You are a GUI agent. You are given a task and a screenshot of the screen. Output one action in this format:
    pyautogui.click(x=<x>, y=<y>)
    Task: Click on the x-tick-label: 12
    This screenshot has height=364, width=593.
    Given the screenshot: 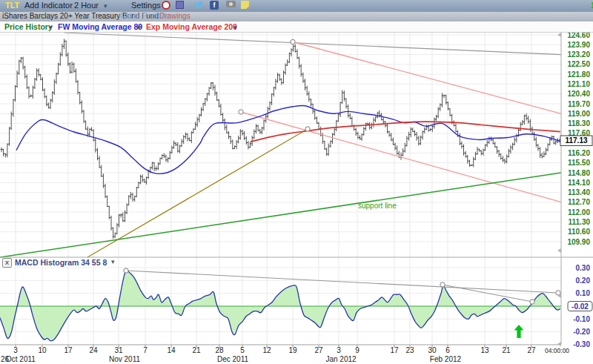 What is the action you would take?
    pyautogui.click(x=267, y=350)
    